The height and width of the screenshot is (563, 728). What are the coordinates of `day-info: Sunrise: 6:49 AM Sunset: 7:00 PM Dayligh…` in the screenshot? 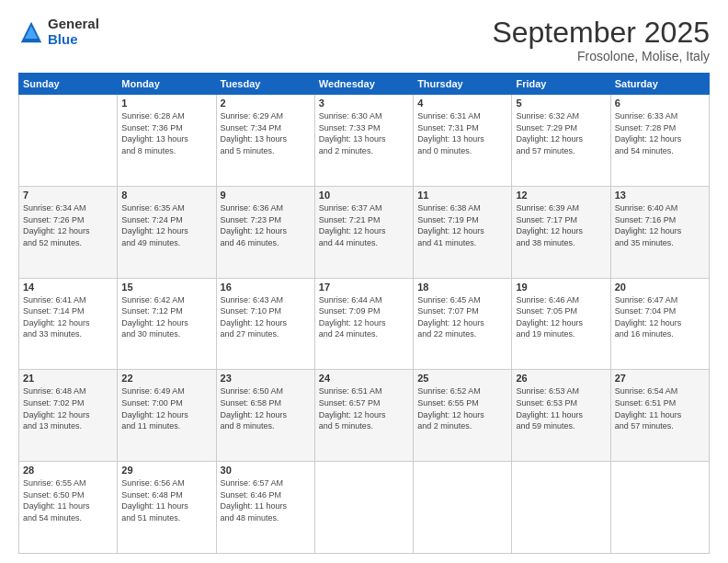 It's located at (166, 408).